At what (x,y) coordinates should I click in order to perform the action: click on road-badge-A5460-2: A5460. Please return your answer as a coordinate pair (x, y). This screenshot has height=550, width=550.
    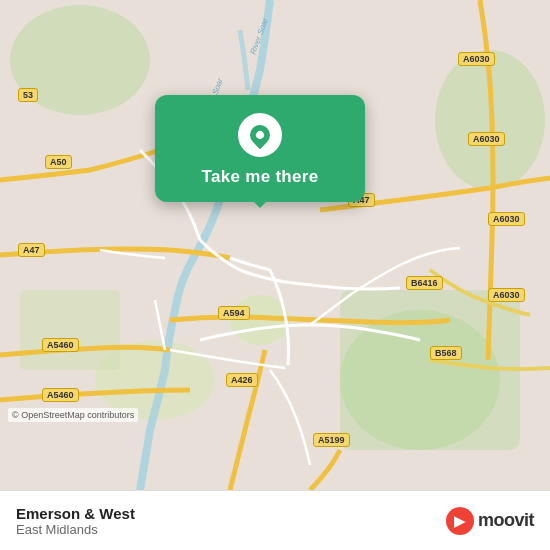
    Looking at the image, I should click on (60, 395).